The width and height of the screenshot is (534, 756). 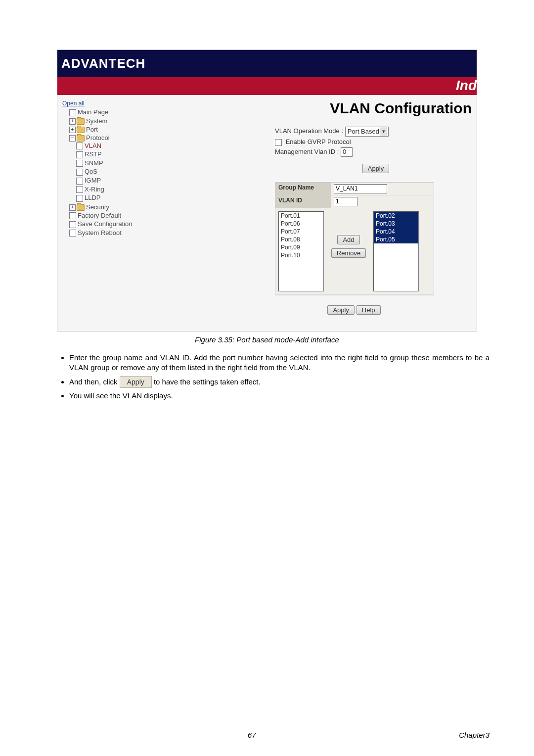 What do you see at coordinates (92, 130) in the screenshot?
I see `nav-port: Port` at bounding box center [92, 130].